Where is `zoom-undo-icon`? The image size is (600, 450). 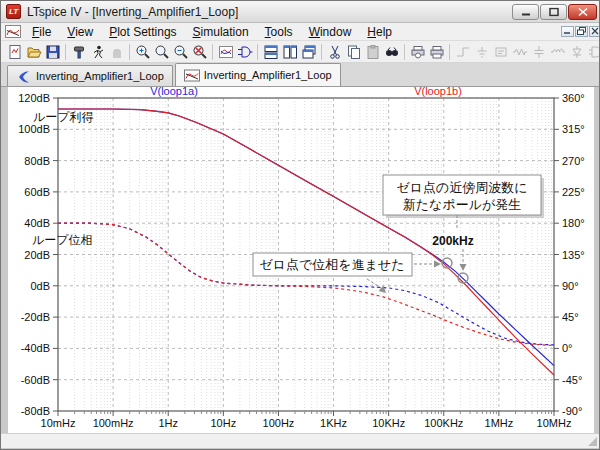
zoom-undo-icon is located at coordinates (200, 52).